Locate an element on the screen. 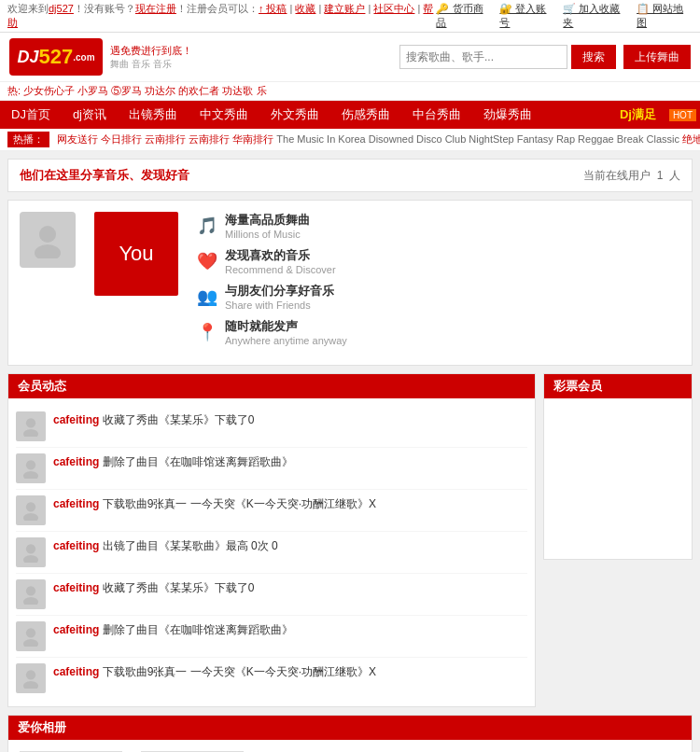 The width and height of the screenshot is (700, 752). feature-share-text: 与朋友们分享好音乐 Share with Friends is located at coordinates (280, 297).